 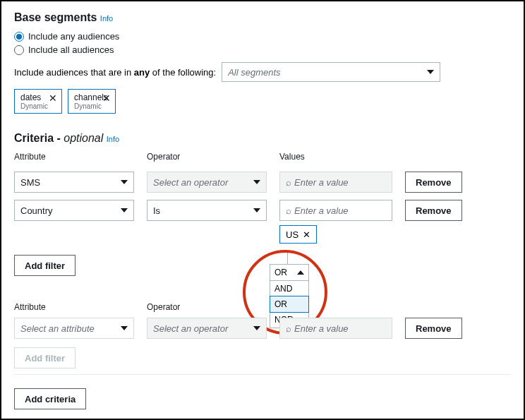 What do you see at coordinates (262, 222) in the screenshot?
I see `filter-row: Country Is ⌕ Enter a value US ✕ Remove` at bounding box center [262, 222].